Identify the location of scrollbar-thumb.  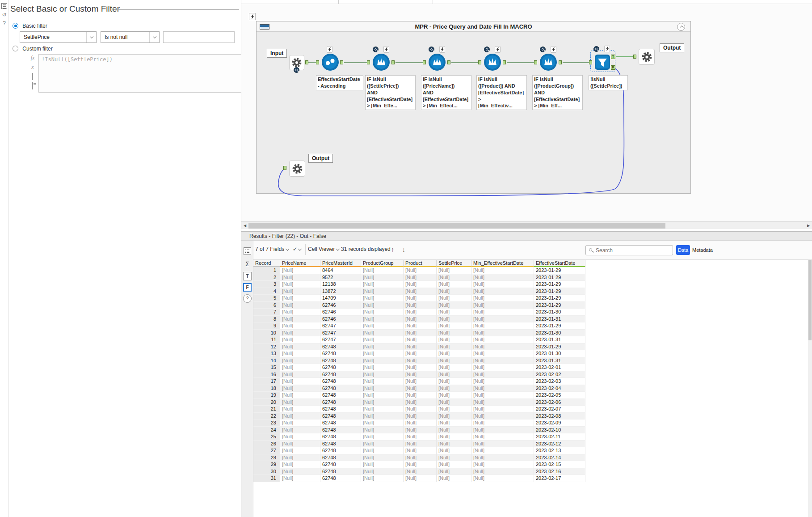
(457, 225).